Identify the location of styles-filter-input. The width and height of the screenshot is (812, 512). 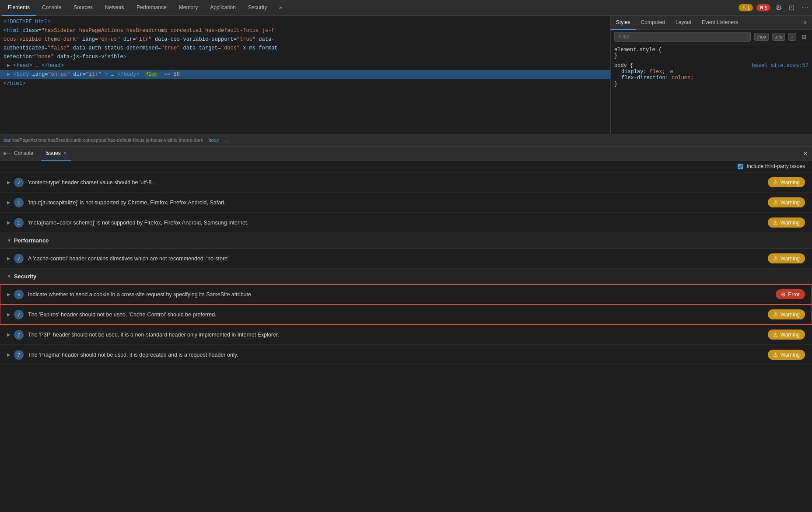
(682, 37).